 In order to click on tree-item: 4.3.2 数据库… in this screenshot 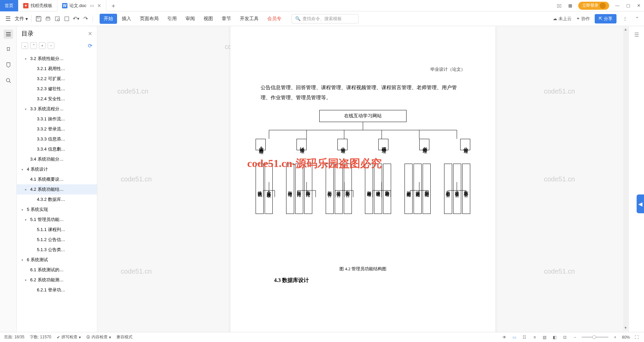, I will do `click(57, 199)`.